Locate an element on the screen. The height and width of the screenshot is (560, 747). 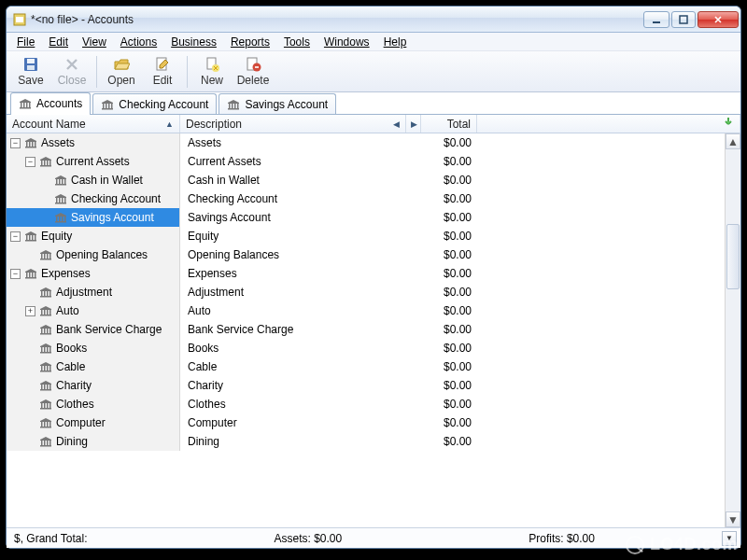
tab-savings-account: Savings Account is located at coordinates (277, 104).